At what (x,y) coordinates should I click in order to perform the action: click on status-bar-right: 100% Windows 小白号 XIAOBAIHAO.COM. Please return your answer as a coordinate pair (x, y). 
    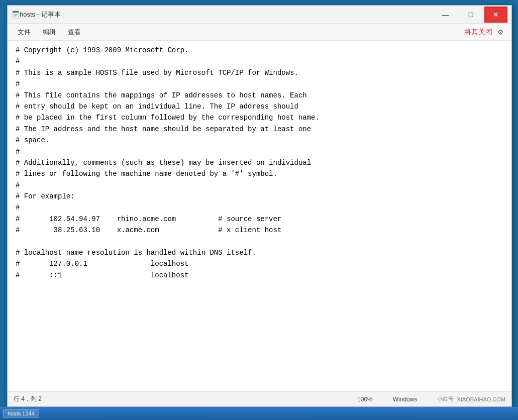
    Looking at the image, I should click on (431, 399).